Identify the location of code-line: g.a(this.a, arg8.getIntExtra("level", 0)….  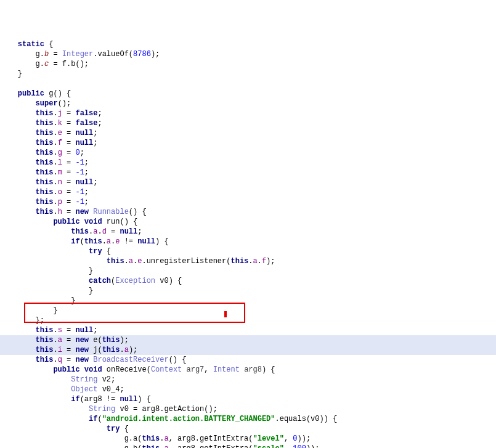
(248, 439).